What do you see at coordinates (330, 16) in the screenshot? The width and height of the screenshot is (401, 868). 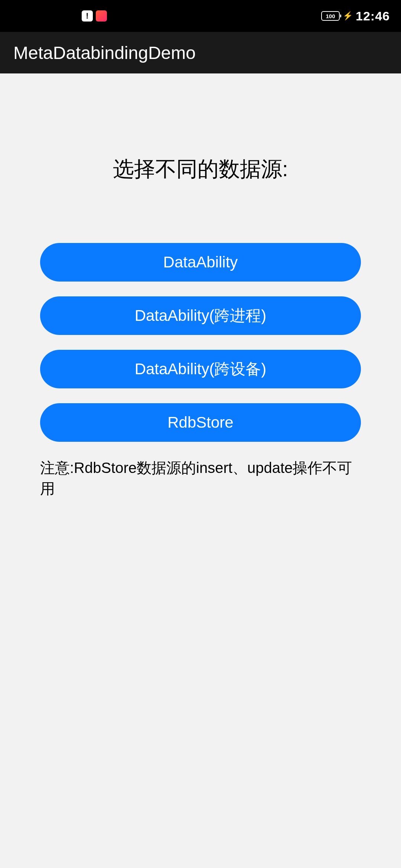 I see `battery-icon: 100` at bounding box center [330, 16].